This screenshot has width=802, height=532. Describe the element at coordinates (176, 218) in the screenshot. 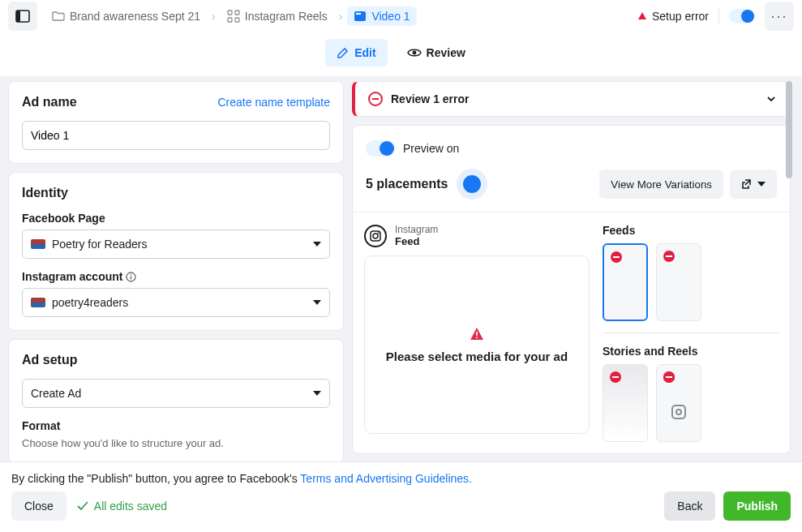

I see `facebook-page-label: Facebook Page` at that location.